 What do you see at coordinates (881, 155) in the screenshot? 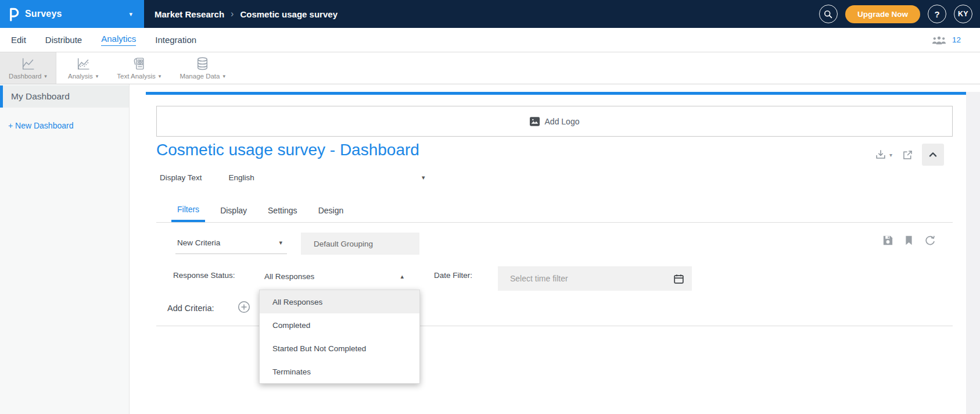
I see `download-icon` at bounding box center [881, 155].